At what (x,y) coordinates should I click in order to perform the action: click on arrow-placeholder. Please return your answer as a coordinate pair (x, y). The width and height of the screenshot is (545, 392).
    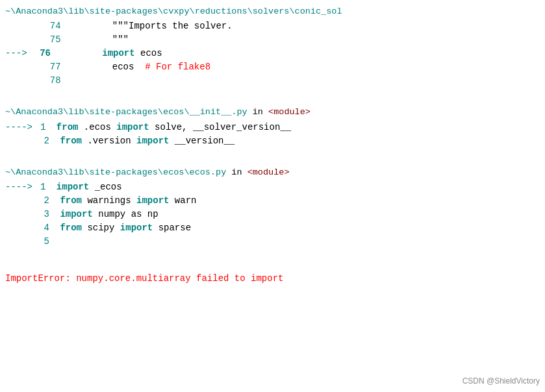
    Looking at the image, I should click on (16, 26).